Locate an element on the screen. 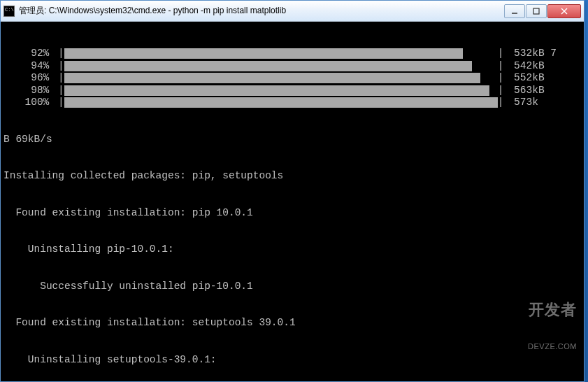  progress-percent: 100% is located at coordinates (31, 103).